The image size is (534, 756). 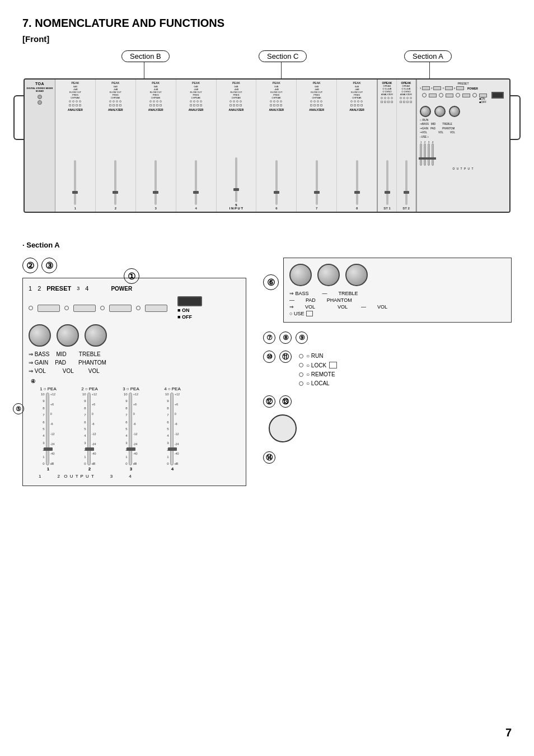 I want to click on front-subtitle: [Front], so click(x=267, y=39).